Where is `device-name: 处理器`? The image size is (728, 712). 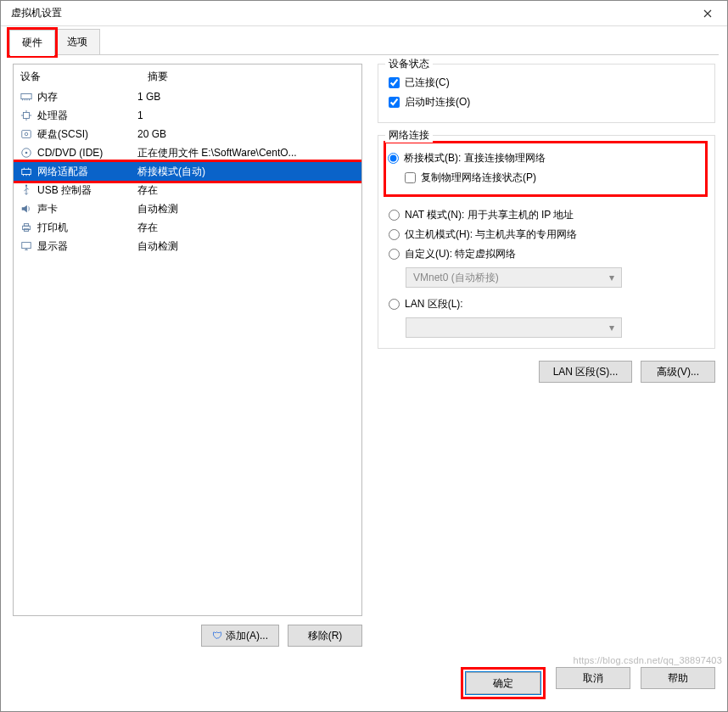
device-name: 处理器 is located at coordinates (53, 115).